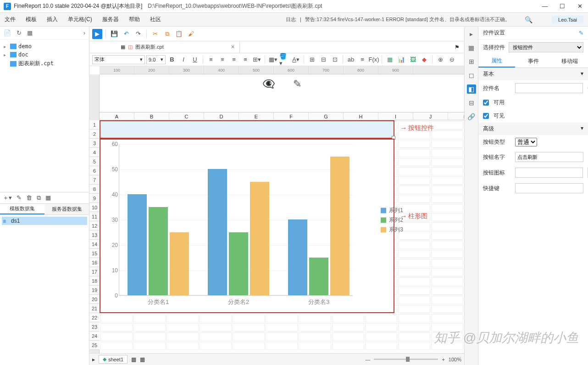 The width and height of the screenshot is (588, 365). What do you see at coordinates (84, 33) in the screenshot?
I see `more-icon: ›` at bounding box center [84, 33].